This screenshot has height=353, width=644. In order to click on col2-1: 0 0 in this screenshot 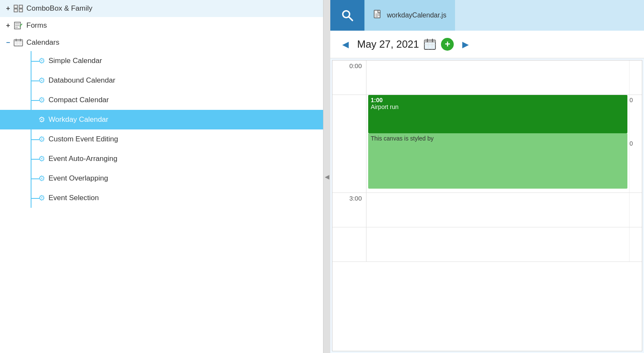, I will do `click(635, 144)`.